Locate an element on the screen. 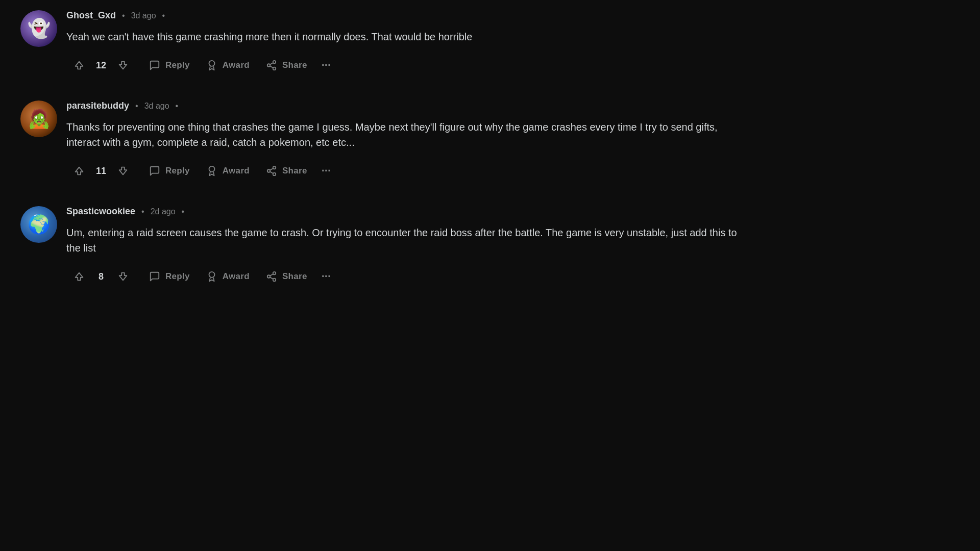  share-button-1: Share is located at coordinates (287, 65).